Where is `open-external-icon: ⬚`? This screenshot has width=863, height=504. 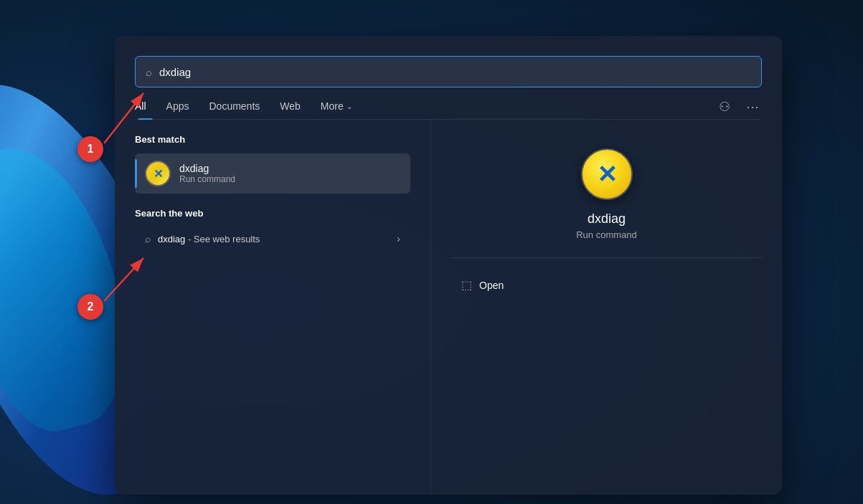
open-external-icon: ⬚ is located at coordinates (466, 285).